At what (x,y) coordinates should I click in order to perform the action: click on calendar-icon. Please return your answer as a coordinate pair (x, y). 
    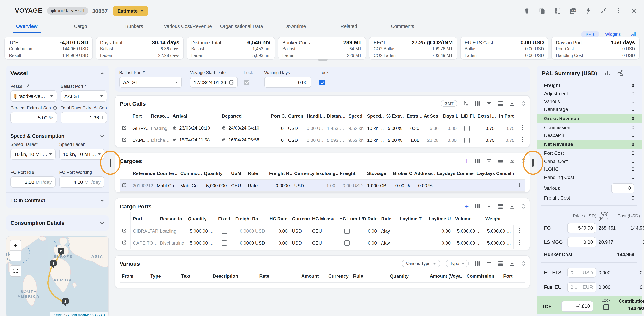
    Looking at the image, I should click on (232, 82).